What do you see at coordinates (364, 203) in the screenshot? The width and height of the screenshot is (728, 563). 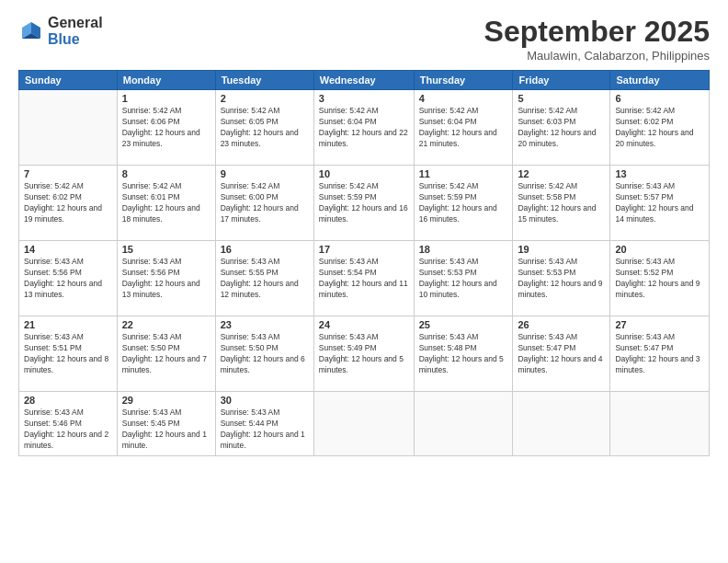 I see `day-cell: 10Sunrise: 5:42 AMSunset: 5:59 PMDayligh…` at bounding box center [364, 203].